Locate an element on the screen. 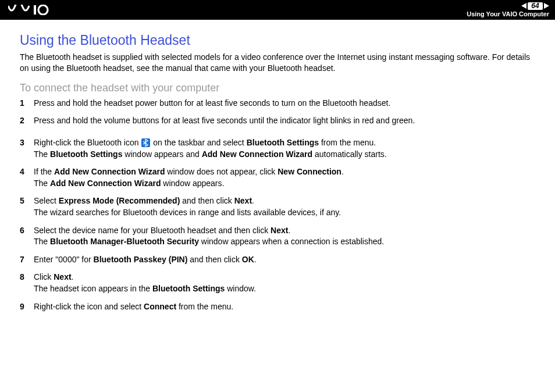 The height and width of the screenshot is (392, 555). step-3: 3 Right-click the Bluetooth icon on the … is located at coordinates (278, 149).